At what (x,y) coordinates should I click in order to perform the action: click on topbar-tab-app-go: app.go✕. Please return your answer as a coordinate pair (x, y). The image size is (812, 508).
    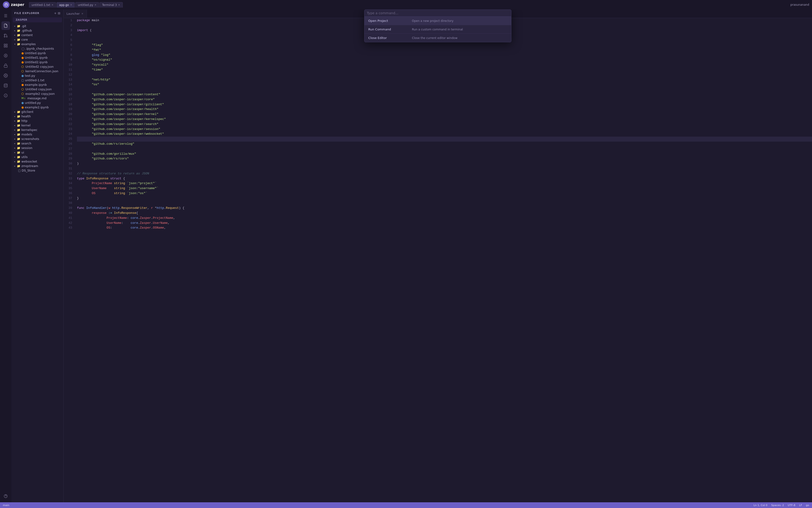
    Looking at the image, I should click on (66, 5).